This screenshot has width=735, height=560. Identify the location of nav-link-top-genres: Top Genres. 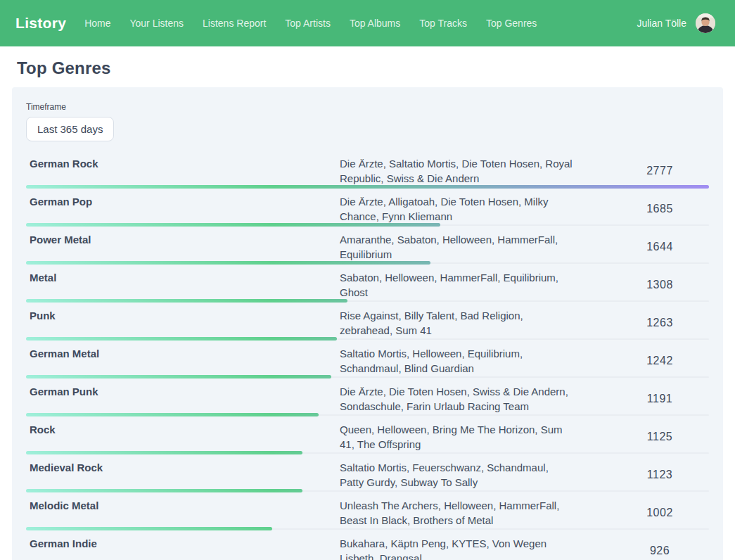
(511, 23).